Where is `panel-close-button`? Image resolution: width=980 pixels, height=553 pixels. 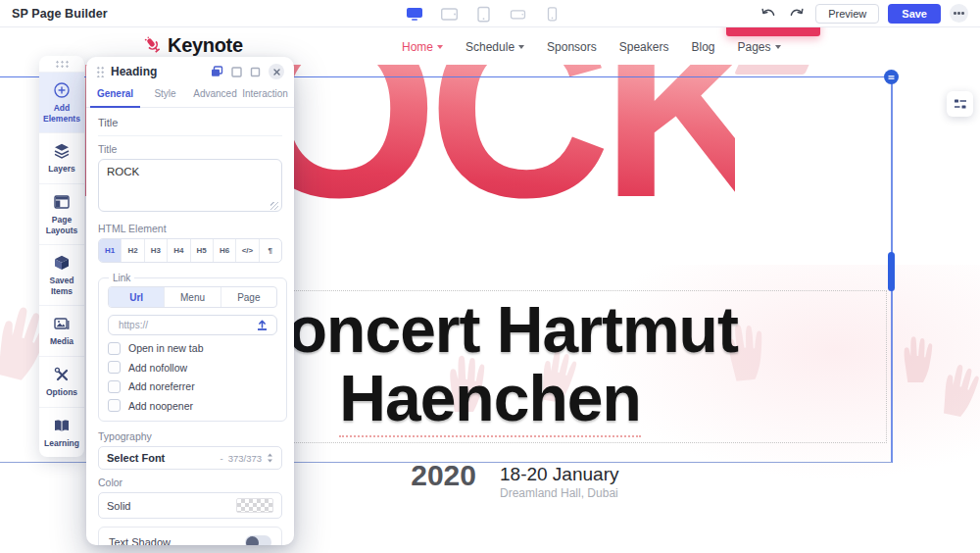
panel-close-button is located at coordinates (276, 72).